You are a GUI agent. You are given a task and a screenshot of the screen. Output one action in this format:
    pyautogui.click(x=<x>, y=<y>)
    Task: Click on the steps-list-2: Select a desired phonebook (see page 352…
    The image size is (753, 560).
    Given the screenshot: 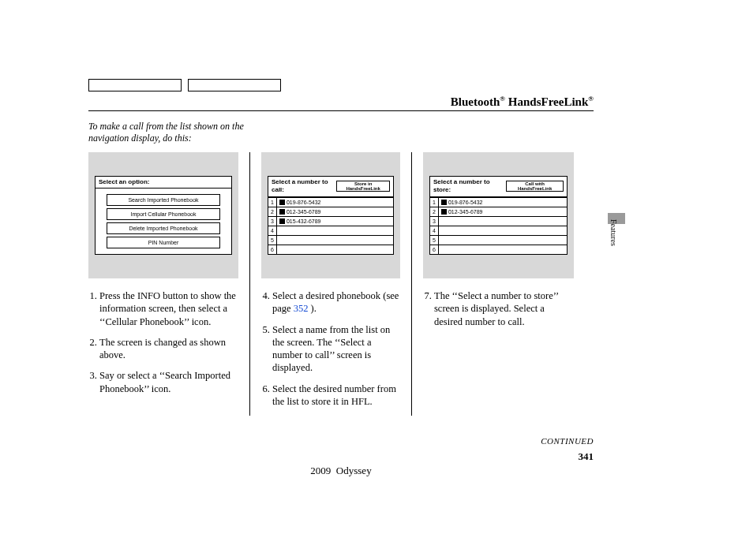 What is the action you would take?
    pyautogui.click(x=331, y=349)
    